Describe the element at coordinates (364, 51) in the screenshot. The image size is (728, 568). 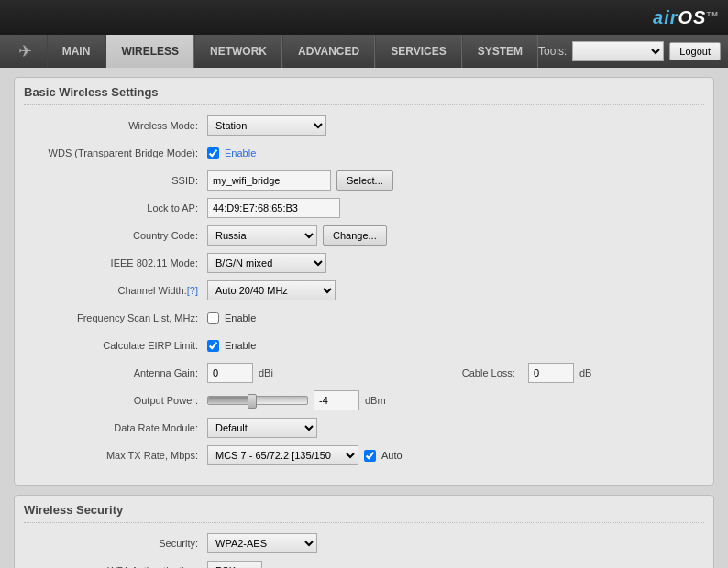
I see `navbar: ✈ MAIN WIRELESS NETWORK ADVANCED SERVICE…` at that location.